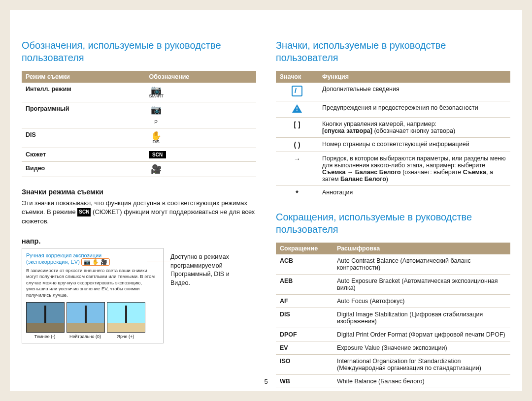  What do you see at coordinates (84, 115) in the screenshot?
I see `mode-name: Программный` at bounding box center [84, 115].